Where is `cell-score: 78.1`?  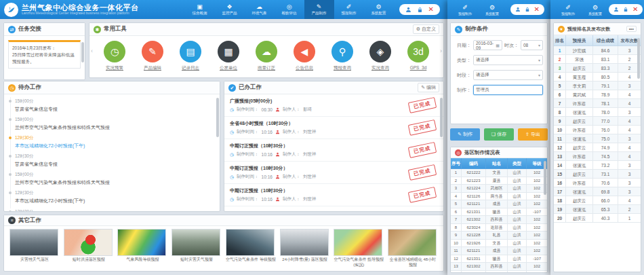 cell-score: 78.1 is located at coordinates (606, 103).